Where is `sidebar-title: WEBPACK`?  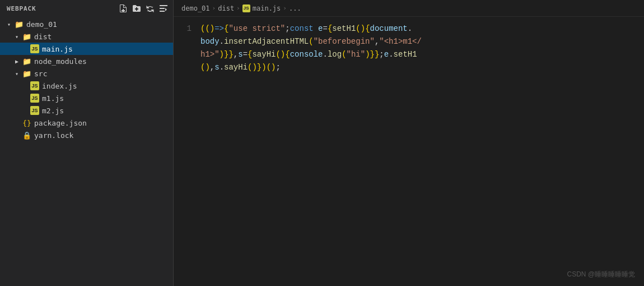 sidebar-title: WEBPACK is located at coordinates (21, 9).